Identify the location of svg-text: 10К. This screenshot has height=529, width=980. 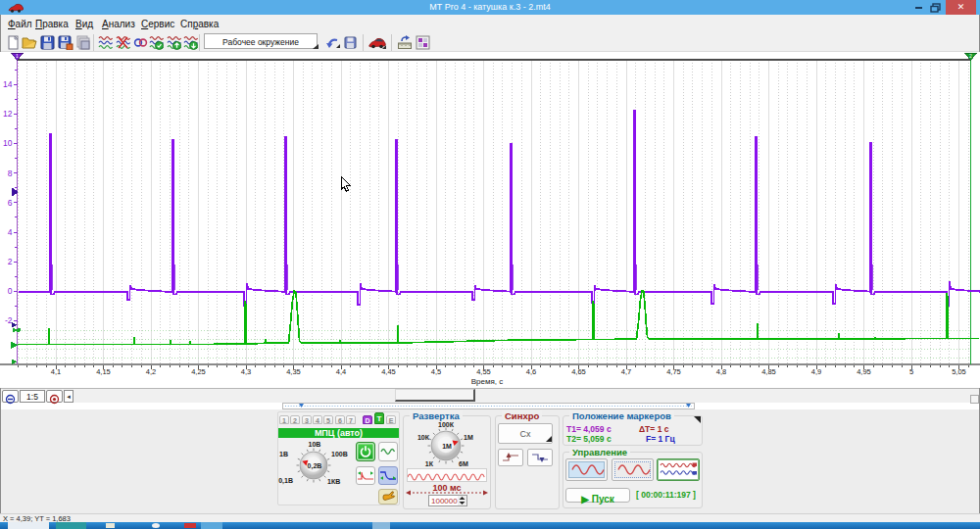
(423, 437).